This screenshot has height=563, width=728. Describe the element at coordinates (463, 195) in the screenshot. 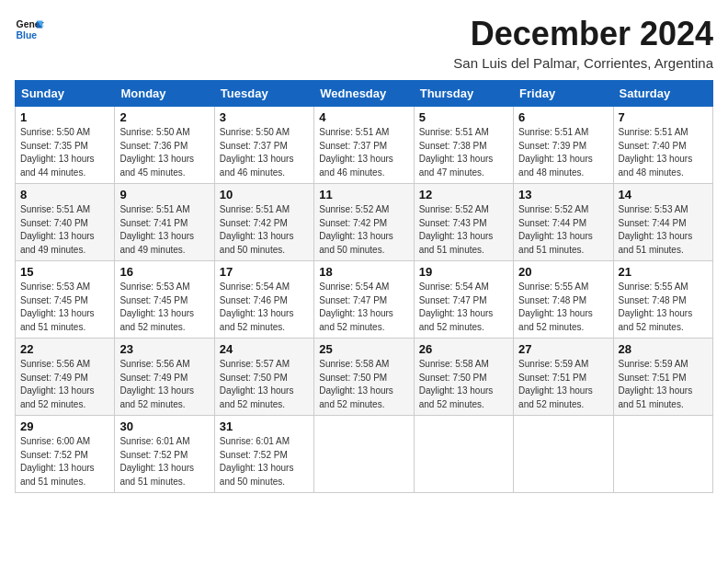

I see `day-number: 12` at that location.